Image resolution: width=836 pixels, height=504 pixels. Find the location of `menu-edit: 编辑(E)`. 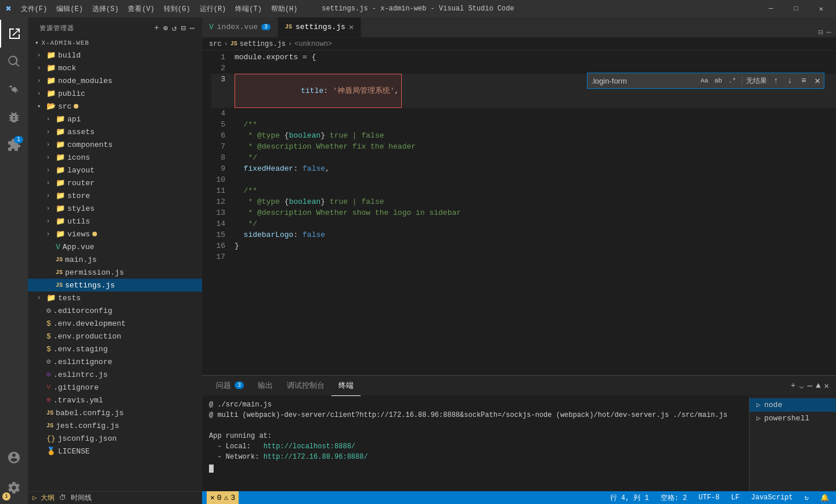

menu-edit: 编辑(E) is located at coordinates (70, 9).